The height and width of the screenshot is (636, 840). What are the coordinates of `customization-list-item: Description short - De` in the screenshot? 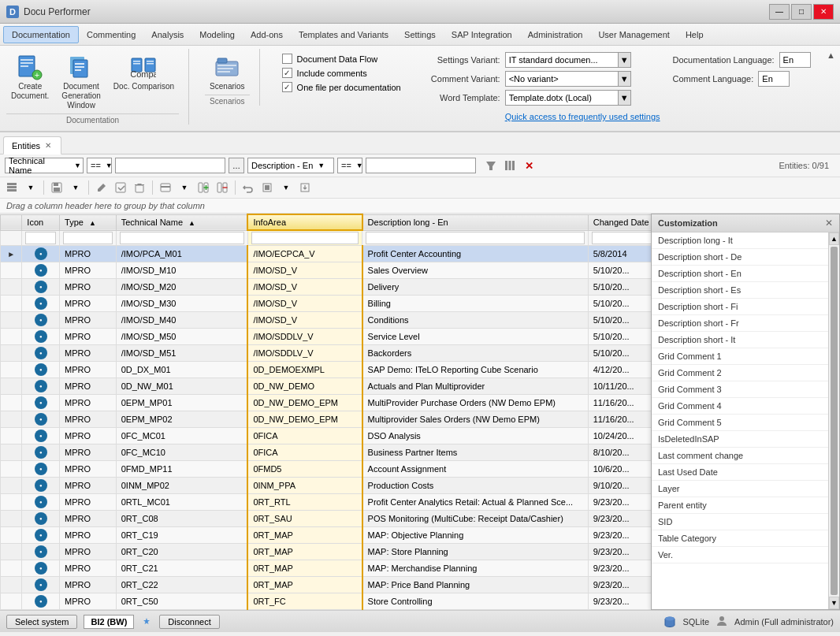 It's located at (740, 257).